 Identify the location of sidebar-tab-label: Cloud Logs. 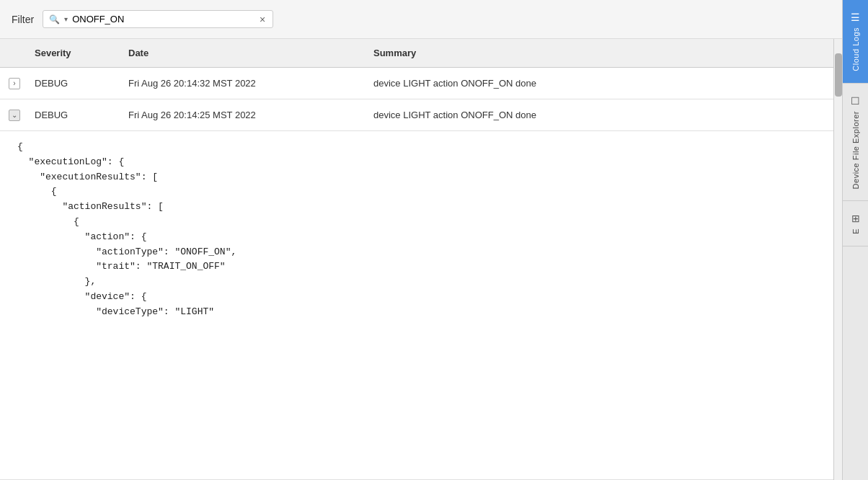
(856, 49).